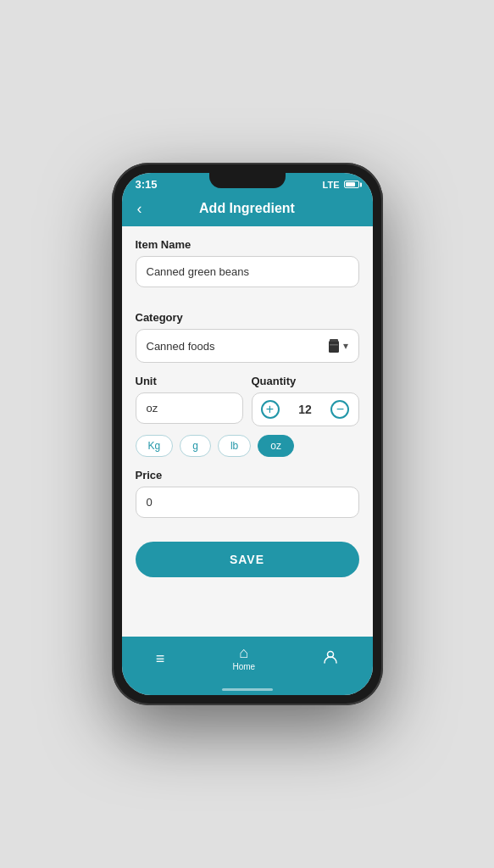 This screenshot has height=868, width=494. What do you see at coordinates (352, 185) in the screenshot?
I see `battery-body` at bounding box center [352, 185].